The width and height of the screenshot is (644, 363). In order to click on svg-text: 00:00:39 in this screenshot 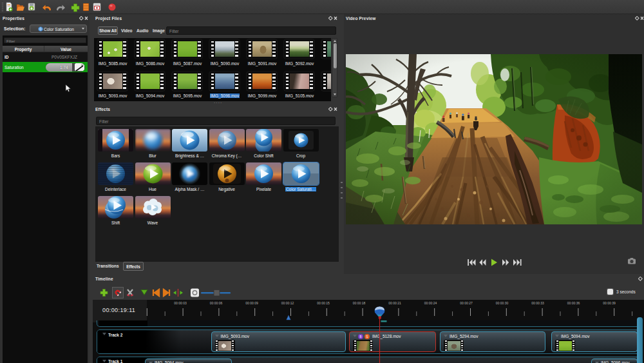, I will do `click(609, 303)`.